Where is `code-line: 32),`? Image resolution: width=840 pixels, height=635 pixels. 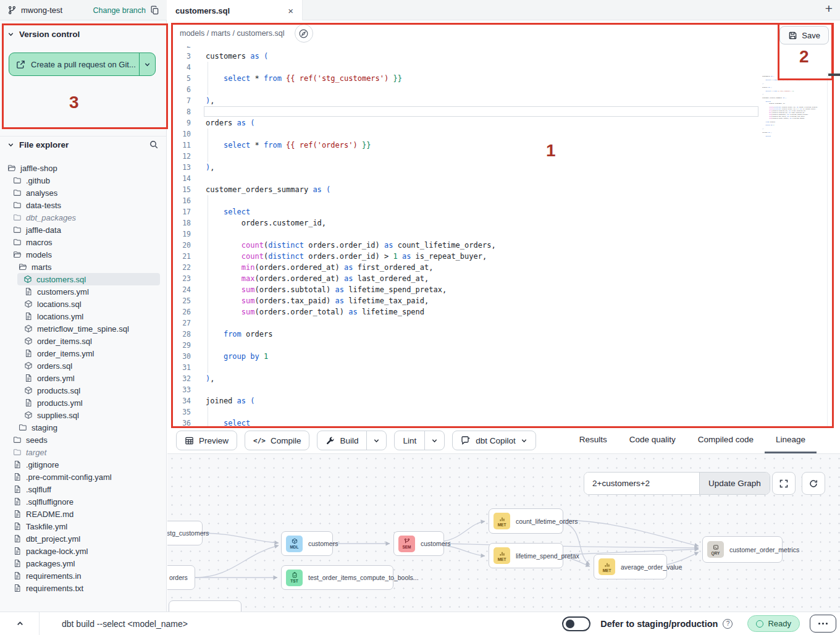 code-line: 32), is located at coordinates (504, 379).